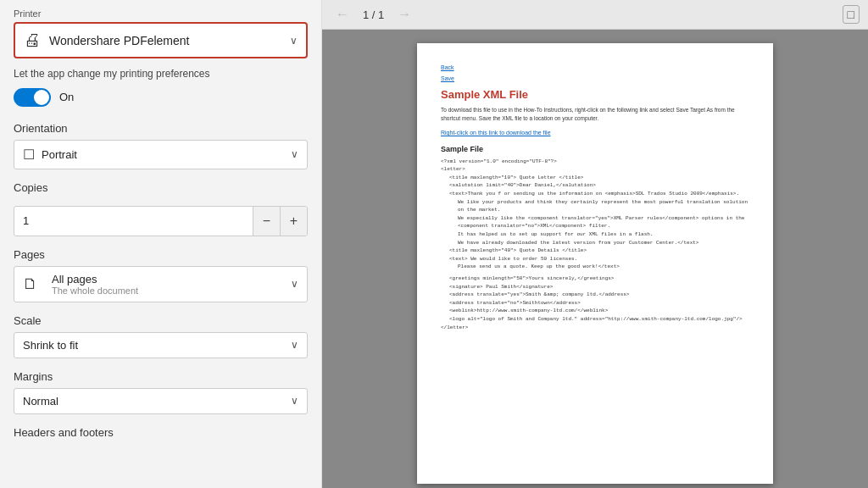 This screenshot has height=488, width=868. What do you see at coordinates (161, 376) in the screenshot?
I see `margins-label: Margins` at bounding box center [161, 376].